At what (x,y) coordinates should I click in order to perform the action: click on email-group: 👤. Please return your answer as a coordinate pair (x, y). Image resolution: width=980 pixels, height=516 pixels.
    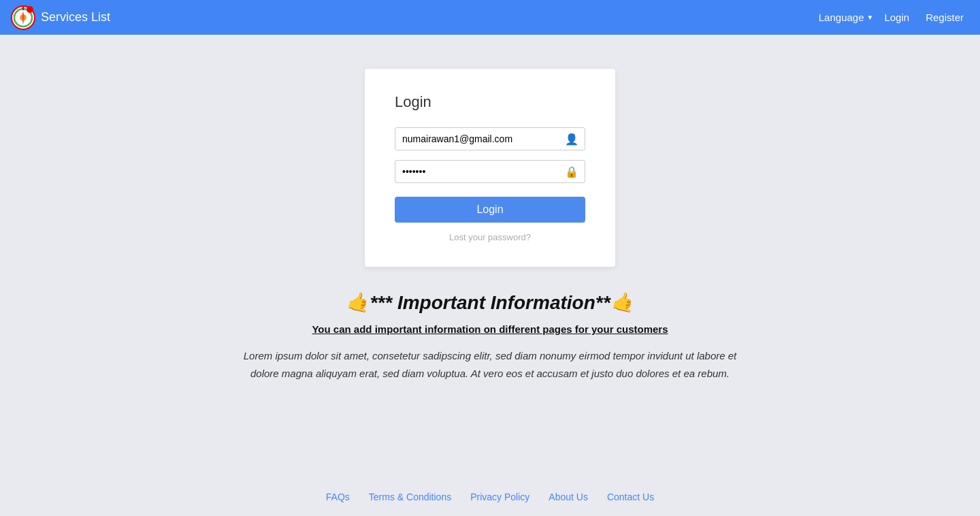
    Looking at the image, I should click on (490, 139).